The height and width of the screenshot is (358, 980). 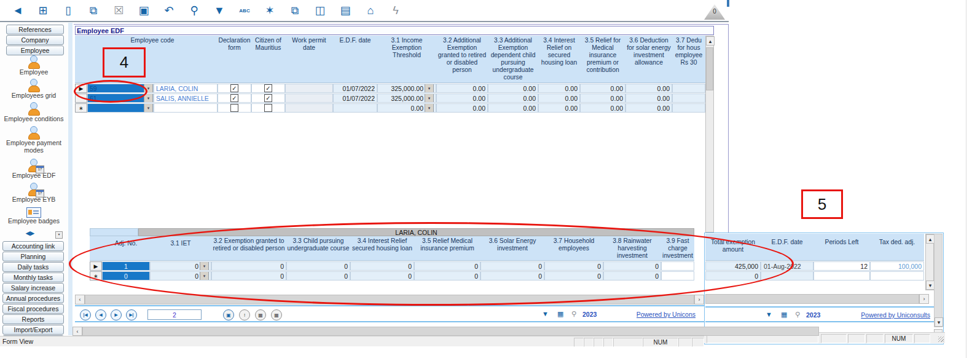 I want to click on sidebar-splitter, so click(x=70, y=179).